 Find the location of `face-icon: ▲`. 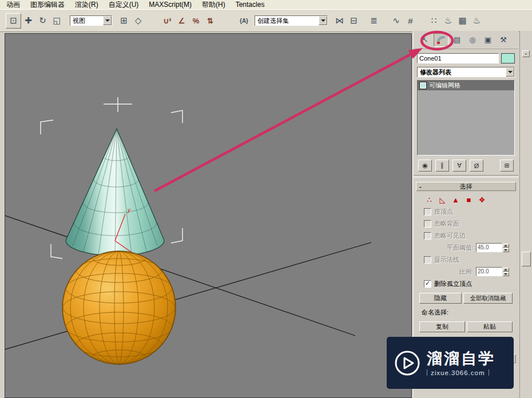

face-icon: ▲ is located at coordinates (455, 200).